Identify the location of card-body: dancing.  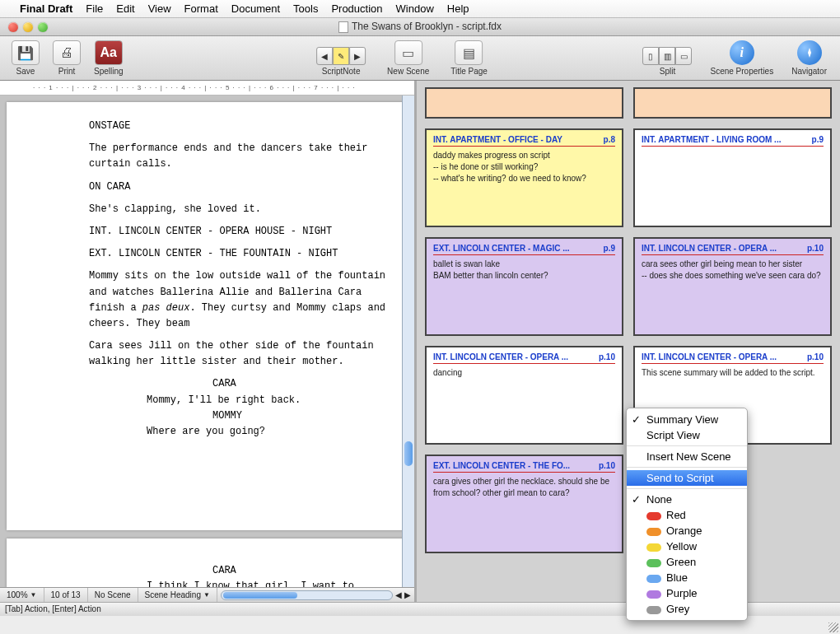
(524, 373).